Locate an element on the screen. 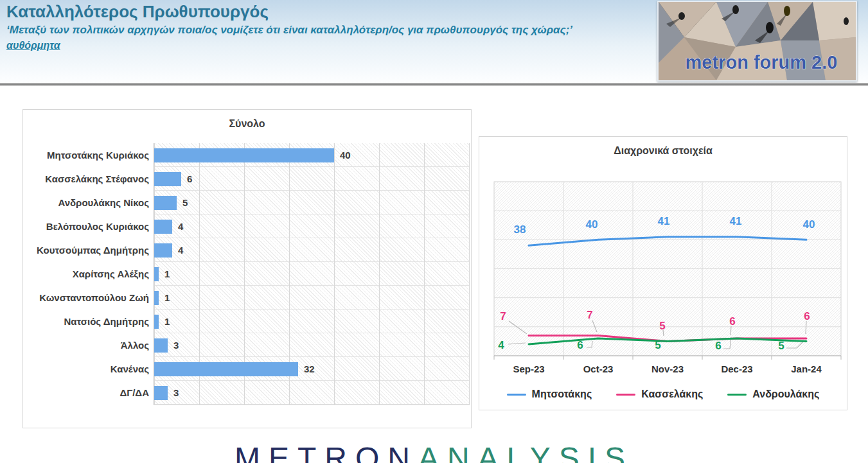 This screenshot has height=463, width=868. bar-row: Βελόπουλος Κυριάκος4 is located at coordinates (247, 226).